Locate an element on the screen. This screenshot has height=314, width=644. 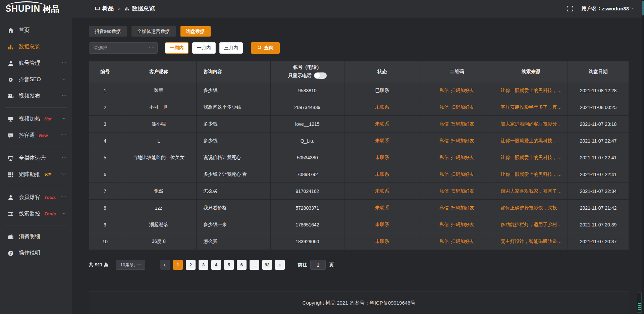
logo-text-en: SHUPIN is located at coordinates (23, 9).